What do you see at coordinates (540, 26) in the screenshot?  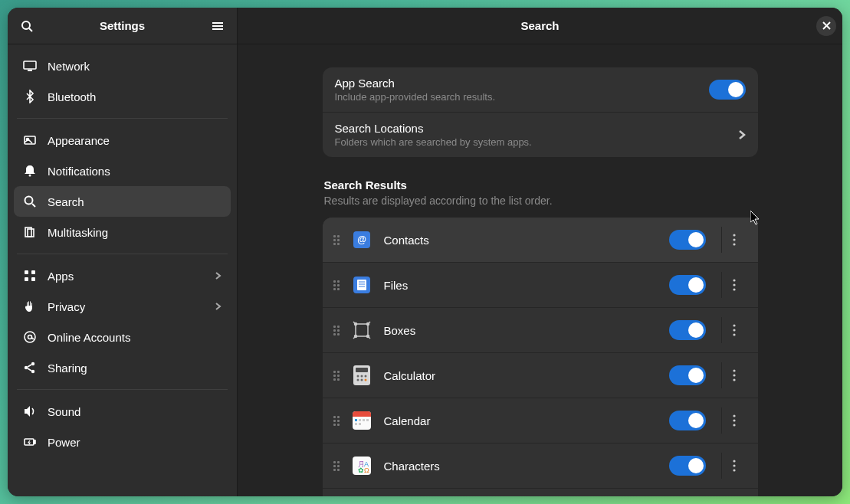 I see `main-header: Search` at bounding box center [540, 26].